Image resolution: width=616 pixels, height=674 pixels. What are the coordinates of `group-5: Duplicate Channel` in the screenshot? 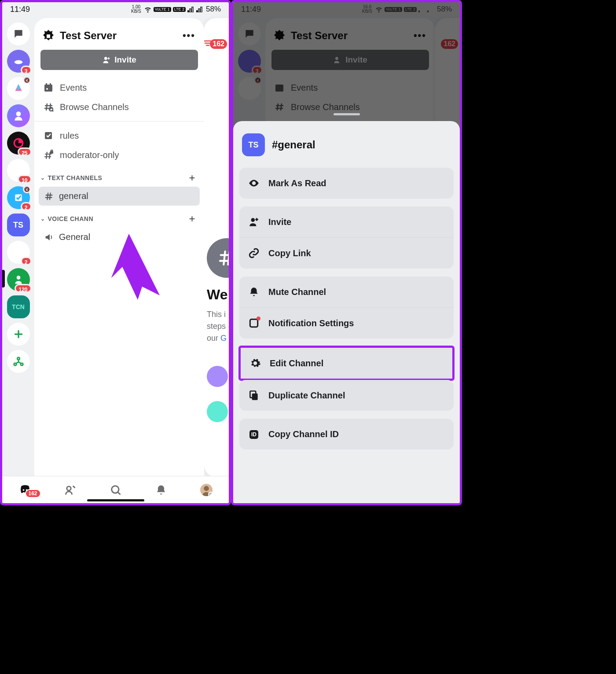 It's located at (347, 395).